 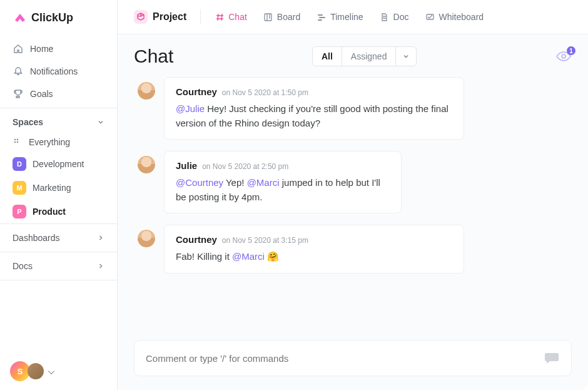 I want to click on mention: @Julie, so click(x=190, y=109).